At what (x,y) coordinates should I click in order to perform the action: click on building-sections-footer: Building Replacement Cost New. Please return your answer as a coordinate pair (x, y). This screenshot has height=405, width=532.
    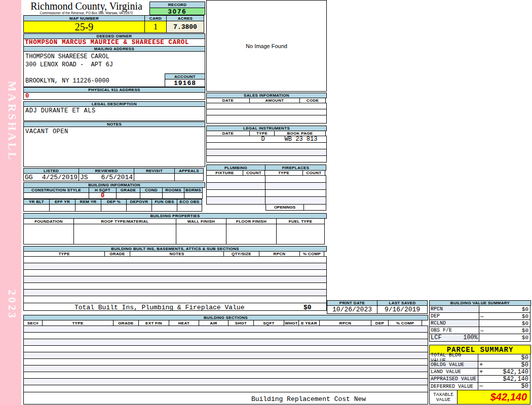
    Looking at the image, I should click on (226, 398).